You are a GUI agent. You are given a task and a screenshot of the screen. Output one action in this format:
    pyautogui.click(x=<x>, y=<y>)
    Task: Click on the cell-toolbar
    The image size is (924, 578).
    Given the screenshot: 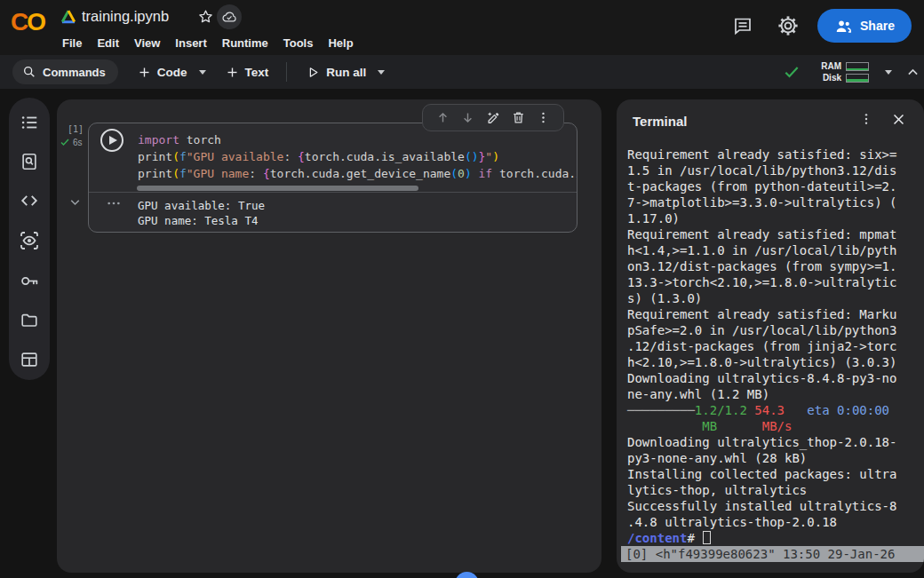 What is the action you would take?
    pyautogui.click(x=493, y=117)
    